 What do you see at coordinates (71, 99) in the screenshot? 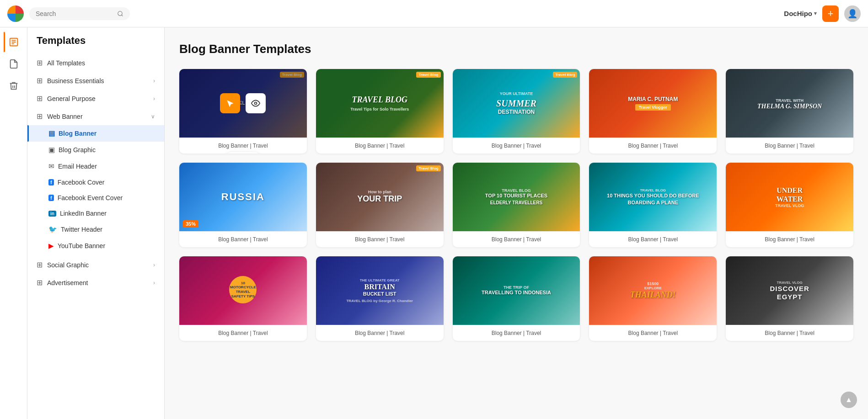
I see `general-purpose-label: General Purpose` at bounding box center [71, 99].